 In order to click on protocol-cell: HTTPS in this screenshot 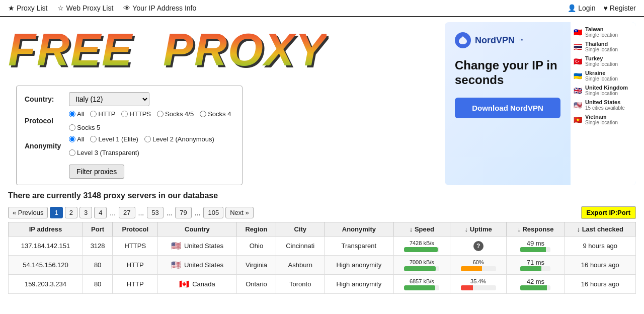, I will do `click(135, 246)`.